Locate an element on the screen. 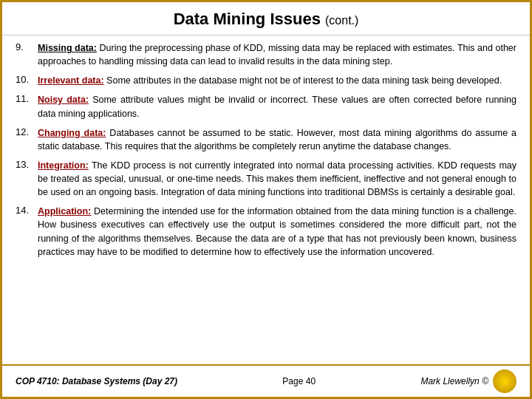 This screenshot has height=399, width=532. item-label-5: Integration: is located at coordinates (64, 166).